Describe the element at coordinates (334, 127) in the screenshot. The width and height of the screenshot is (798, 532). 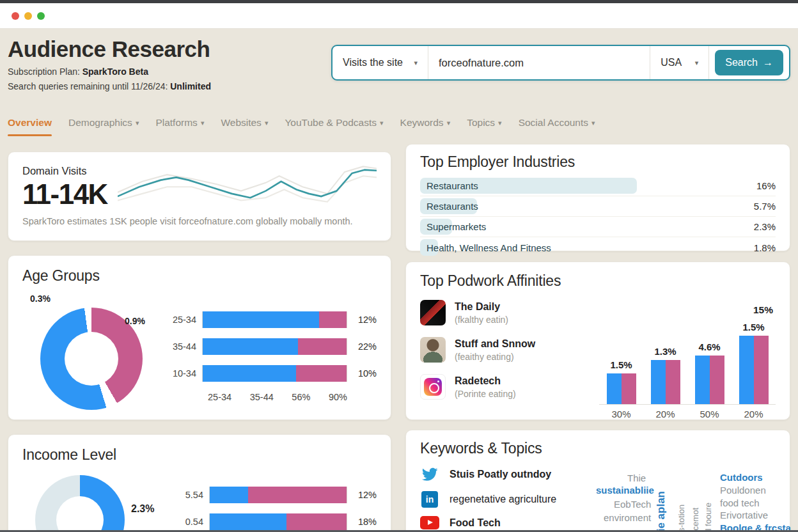
I see `tab-youtube-podcasts: YouTube & Podcasts ▾` at that location.